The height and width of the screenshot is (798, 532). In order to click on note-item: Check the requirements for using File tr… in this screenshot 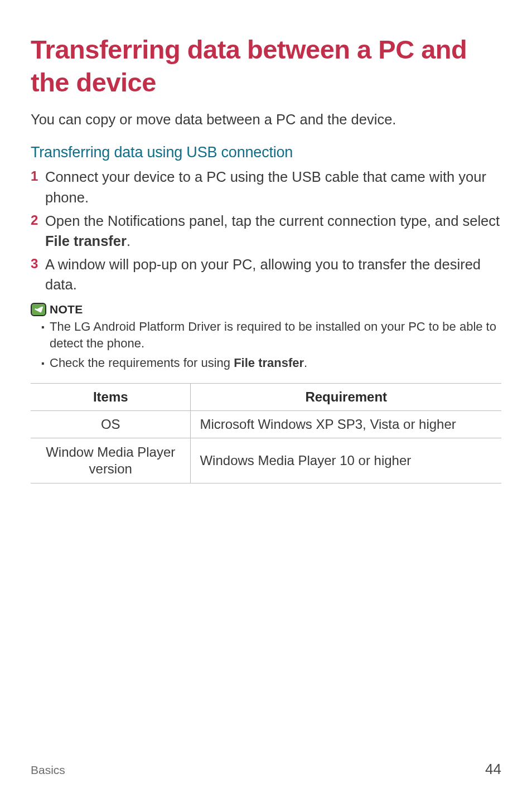, I will do `click(275, 364)`.